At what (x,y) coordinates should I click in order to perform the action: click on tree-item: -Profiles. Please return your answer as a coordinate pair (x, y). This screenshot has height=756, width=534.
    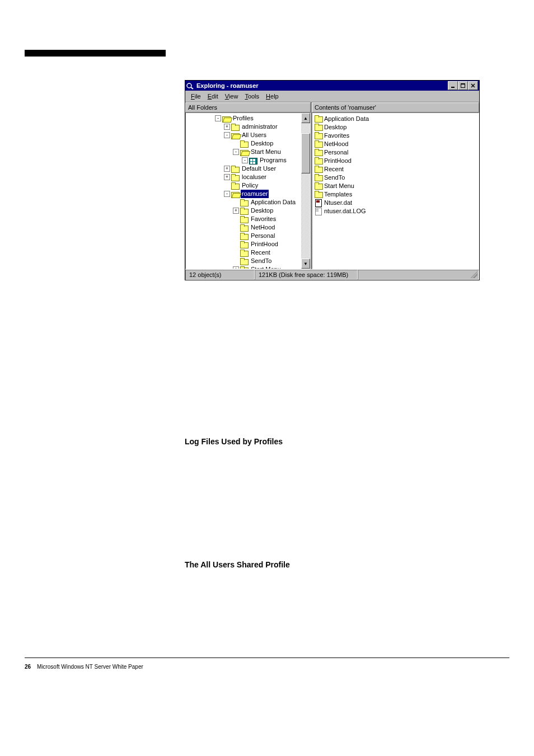
    Looking at the image, I should click on (249, 119).